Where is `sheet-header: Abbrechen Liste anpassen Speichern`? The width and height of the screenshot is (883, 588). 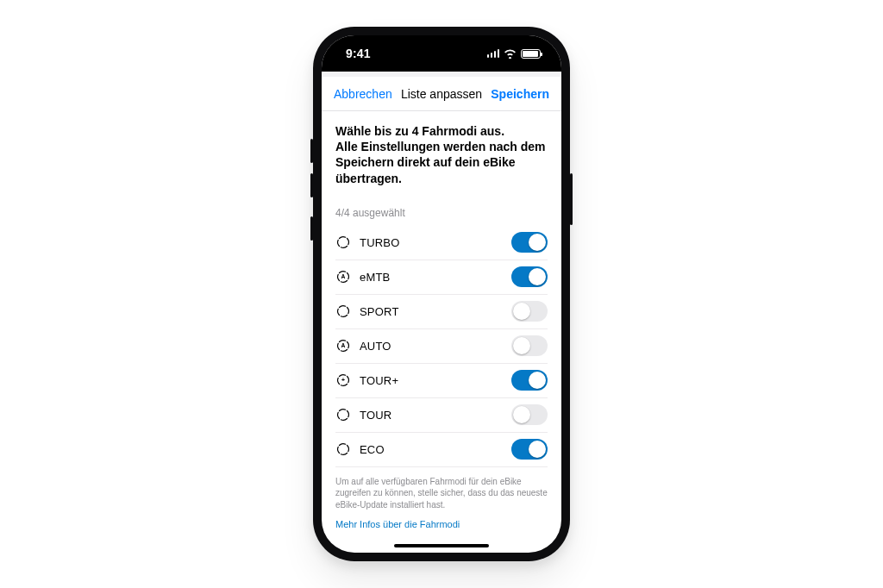 sheet-header: Abbrechen Liste anpassen Speichern is located at coordinates (442, 94).